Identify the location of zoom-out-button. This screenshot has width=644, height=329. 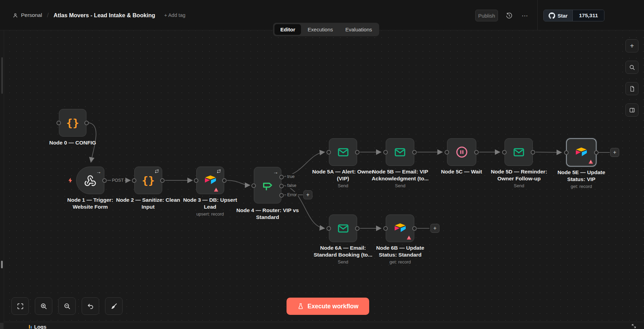
(67, 306).